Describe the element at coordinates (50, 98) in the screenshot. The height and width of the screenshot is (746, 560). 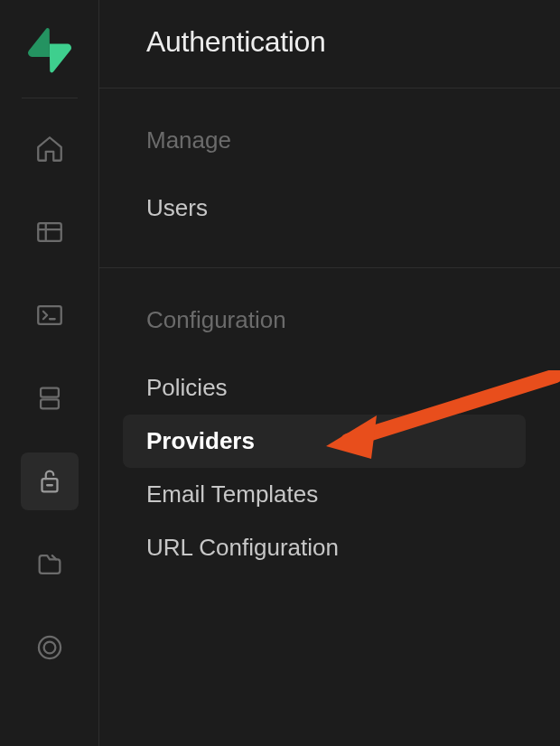
I see `rail-divider` at that location.